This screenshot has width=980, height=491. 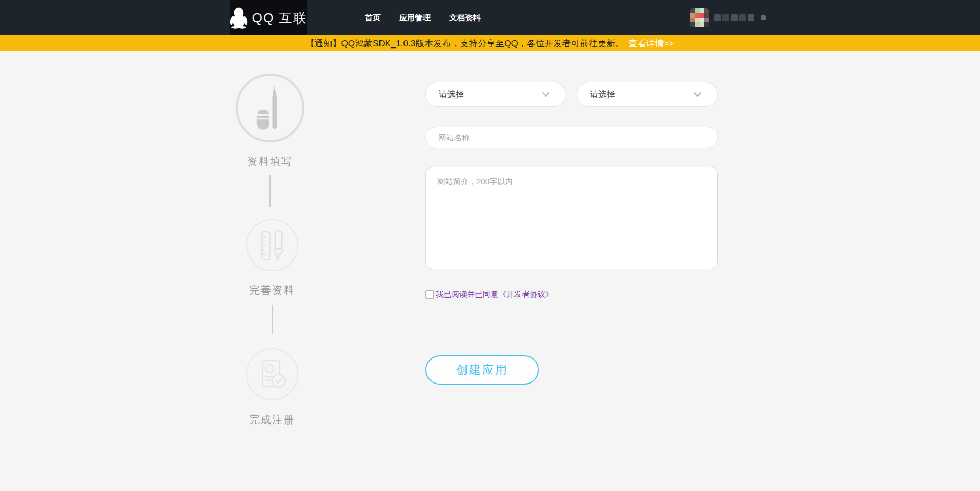 I want to click on site-description-textarea, so click(x=571, y=218).